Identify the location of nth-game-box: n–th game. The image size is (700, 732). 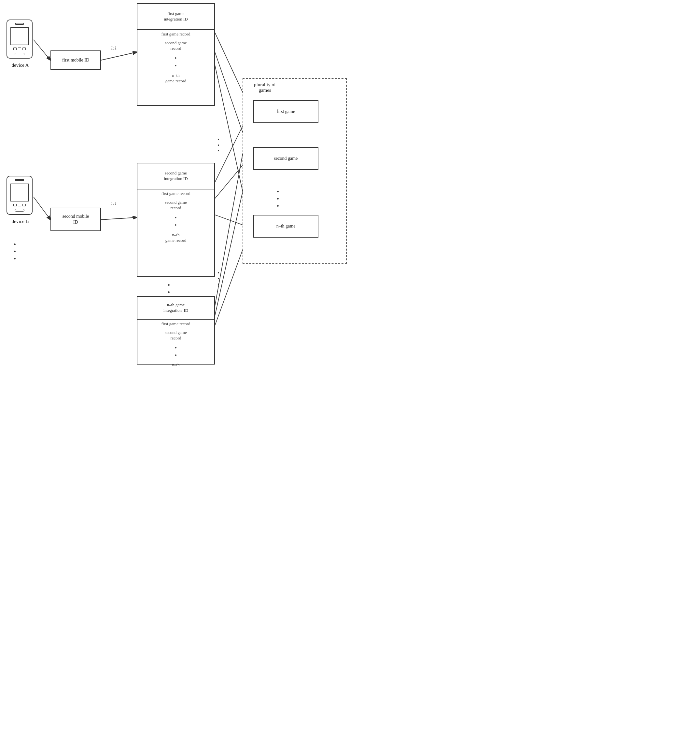
(286, 226).